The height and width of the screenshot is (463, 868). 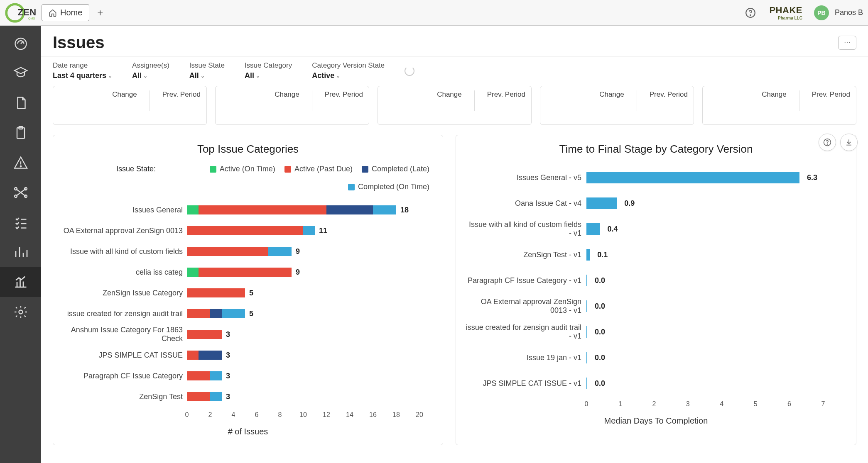 What do you see at coordinates (66, 12) in the screenshot?
I see `tab-home: Home` at bounding box center [66, 12].